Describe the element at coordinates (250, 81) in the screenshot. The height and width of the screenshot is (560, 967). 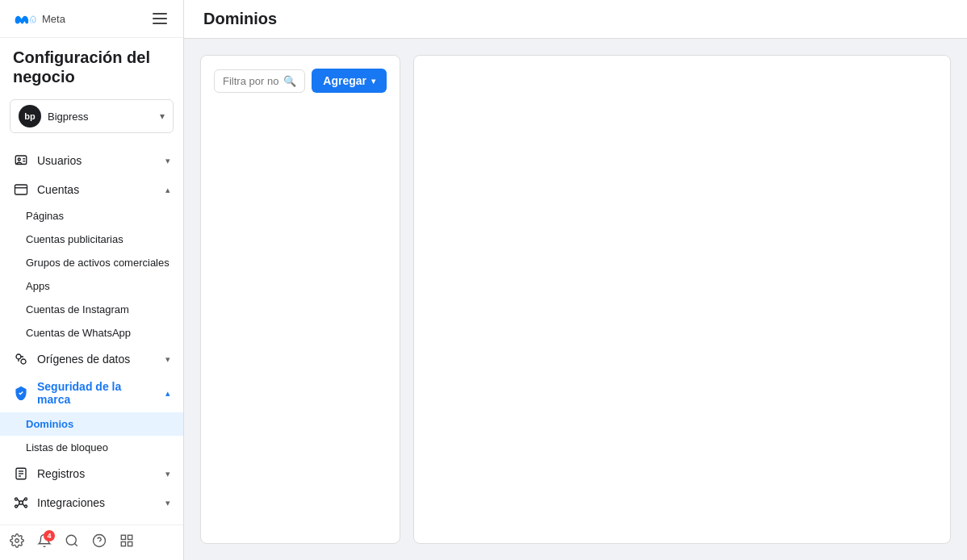
I see `search-input` at that location.